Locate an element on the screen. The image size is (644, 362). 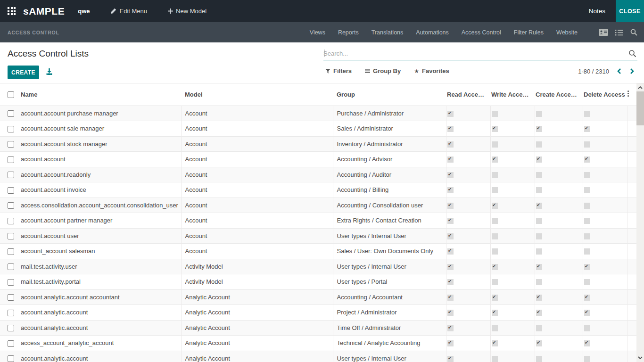
pager-next-icon is located at coordinates (632, 71).